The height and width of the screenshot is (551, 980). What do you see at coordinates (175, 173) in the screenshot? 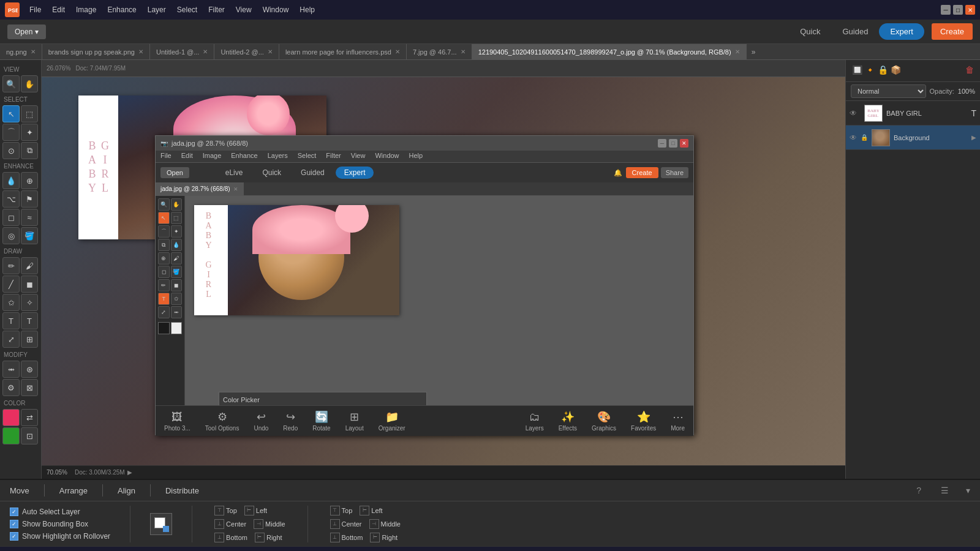
I see `inner-open-button: Open` at bounding box center [175, 173].